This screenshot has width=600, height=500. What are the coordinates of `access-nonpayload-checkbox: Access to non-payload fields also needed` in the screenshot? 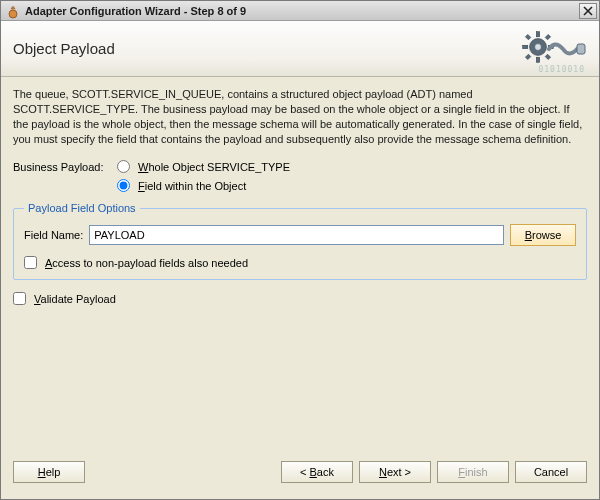 It's located at (300, 262).